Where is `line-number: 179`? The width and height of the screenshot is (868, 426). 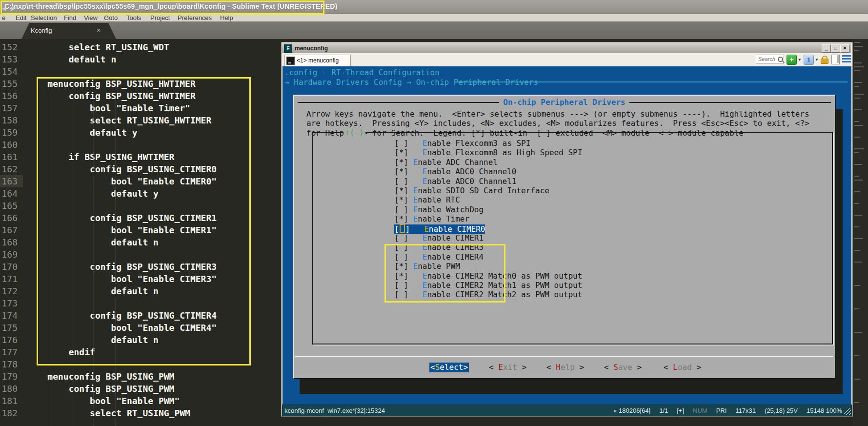
line-number: 179 is located at coordinates (9, 377).